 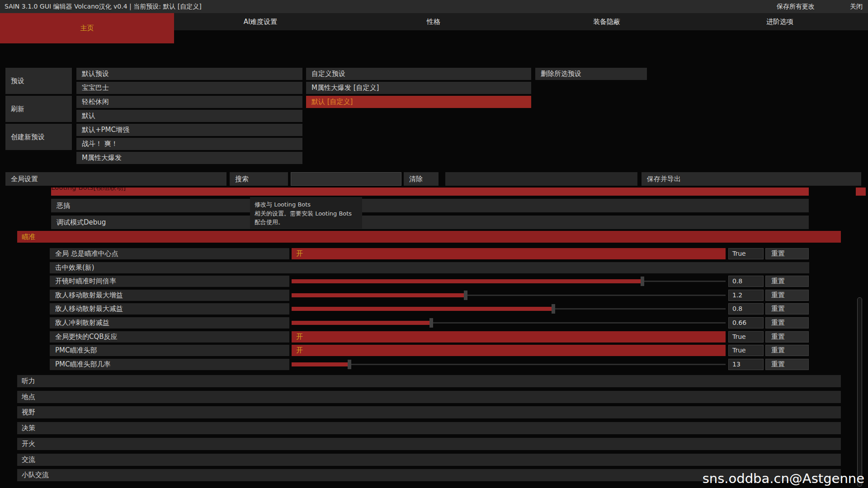 What do you see at coordinates (509, 351) in the screenshot?
I see `aim-toggle-7: 开` at bounding box center [509, 351].